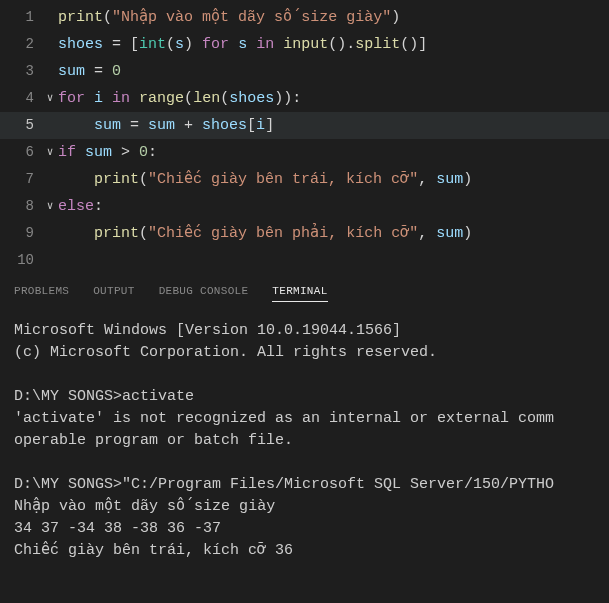 The width and height of the screenshot is (609, 603). Describe the element at coordinates (304, 98) in the screenshot. I see `code-line: 4∨for i in range(len(shoes)):` at that location.